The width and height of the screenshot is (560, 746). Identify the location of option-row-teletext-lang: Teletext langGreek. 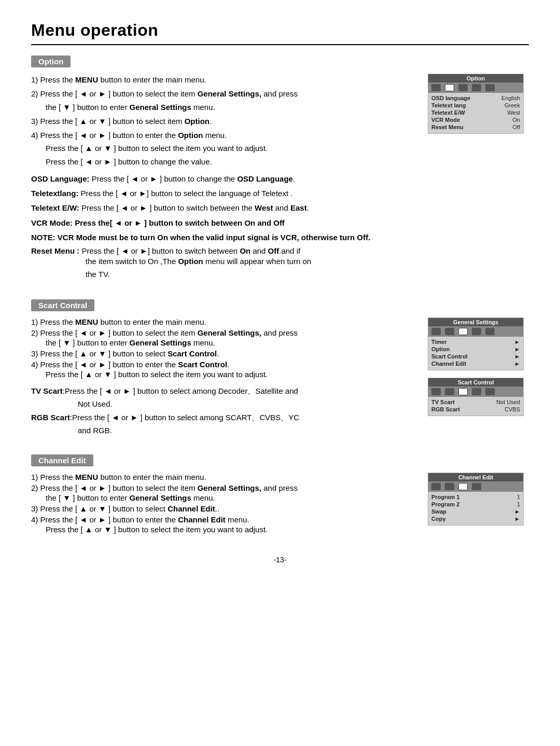
(476, 105).